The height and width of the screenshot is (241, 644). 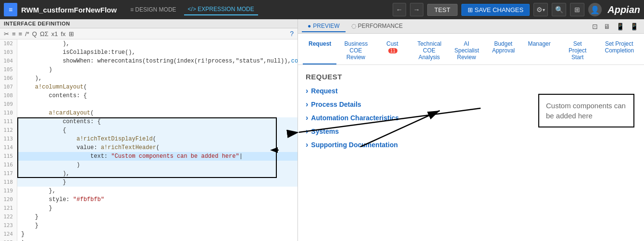 What do you see at coordinates (429, 51) in the screenshot?
I see `nav-tab-technical-coe: TechnicalCOEAnalysis` at bounding box center [429, 51].